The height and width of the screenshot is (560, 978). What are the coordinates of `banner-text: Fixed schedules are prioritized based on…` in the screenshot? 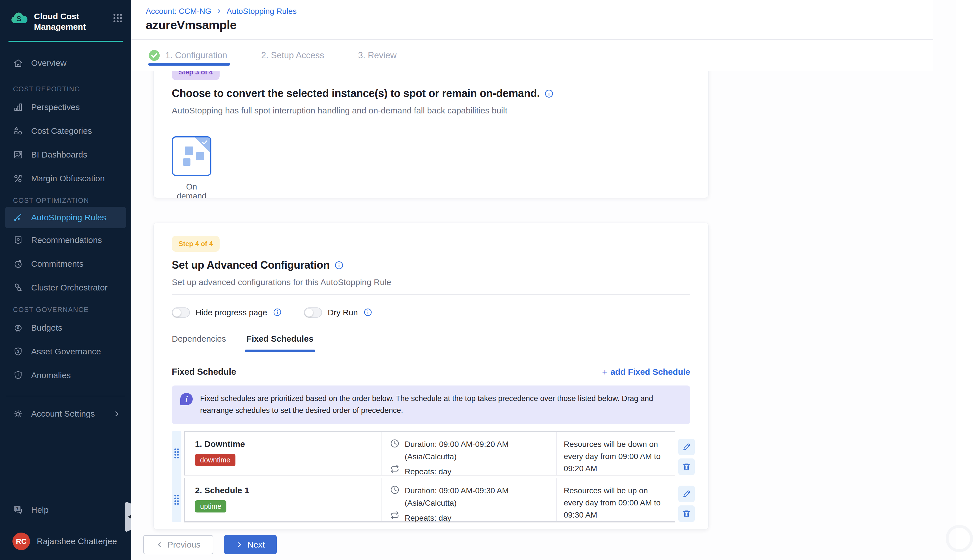 It's located at (435, 405).